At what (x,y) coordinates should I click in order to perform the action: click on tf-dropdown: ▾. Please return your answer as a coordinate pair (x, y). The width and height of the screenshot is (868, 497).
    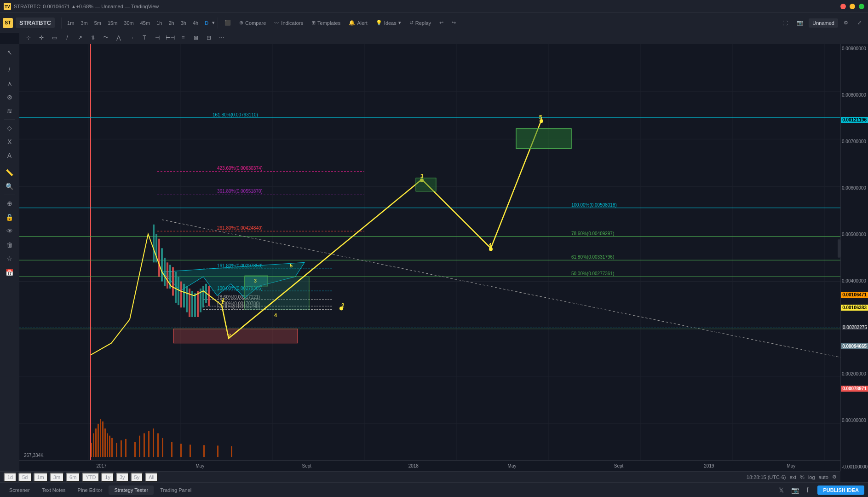
    Looking at the image, I should click on (213, 23).